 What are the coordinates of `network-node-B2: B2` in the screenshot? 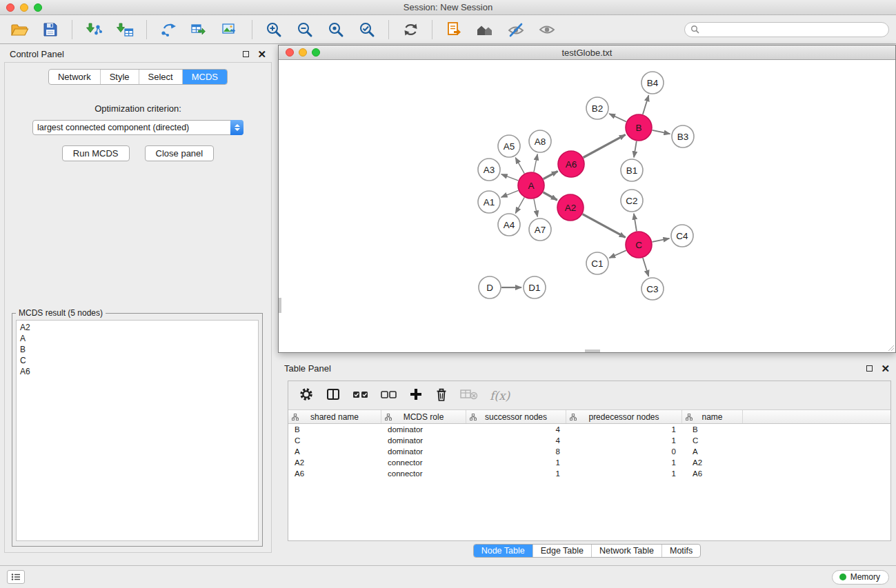 It's located at (597, 108).